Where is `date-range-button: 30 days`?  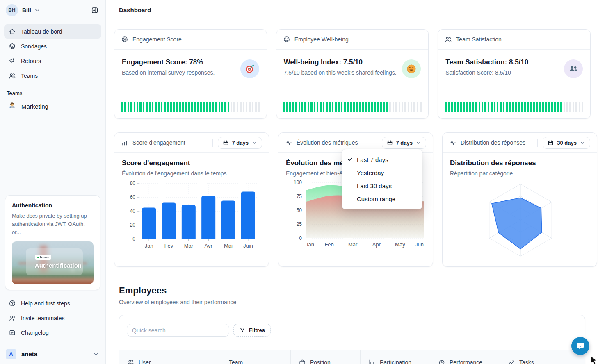
date-range-button: 30 days is located at coordinates (566, 143).